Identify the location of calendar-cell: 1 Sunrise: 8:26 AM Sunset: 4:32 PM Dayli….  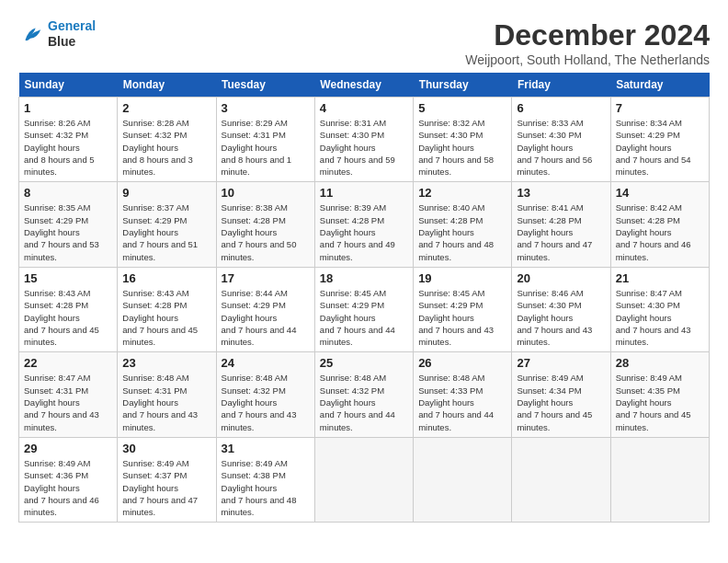
(68, 140).